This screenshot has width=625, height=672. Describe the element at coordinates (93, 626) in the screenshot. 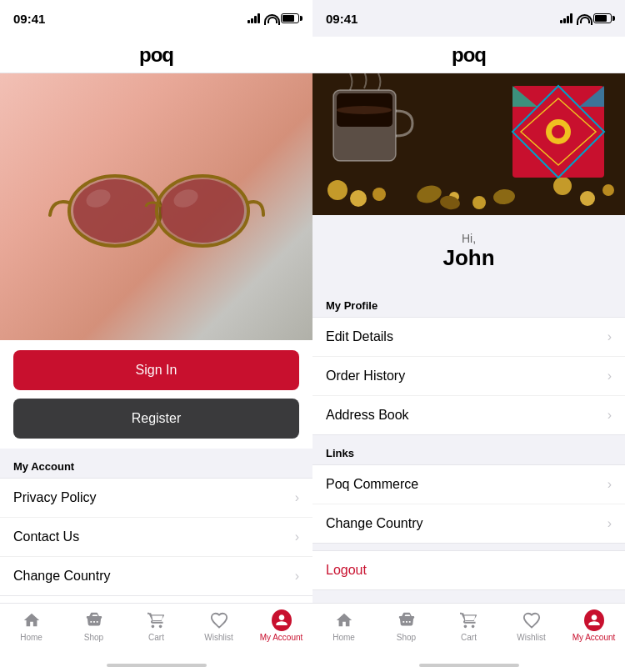

I see `tab-shop-left: Shop` at that location.